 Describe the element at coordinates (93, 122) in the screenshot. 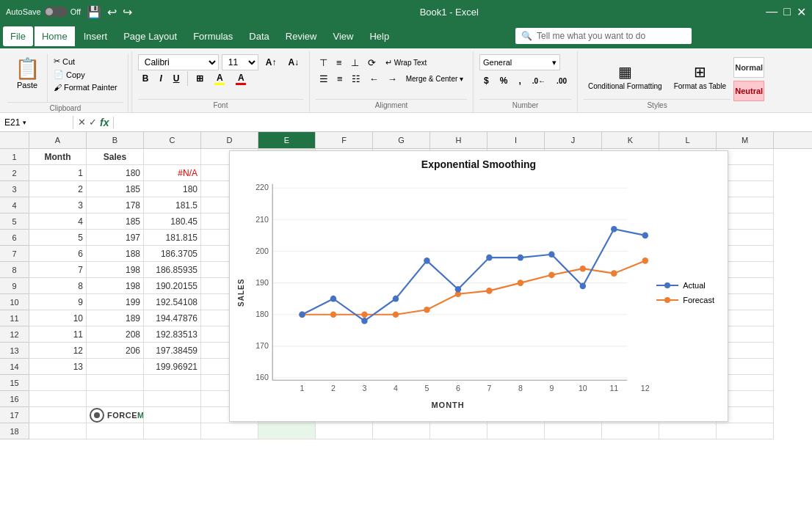

I see `confirm-formula-btn: ✓` at that location.